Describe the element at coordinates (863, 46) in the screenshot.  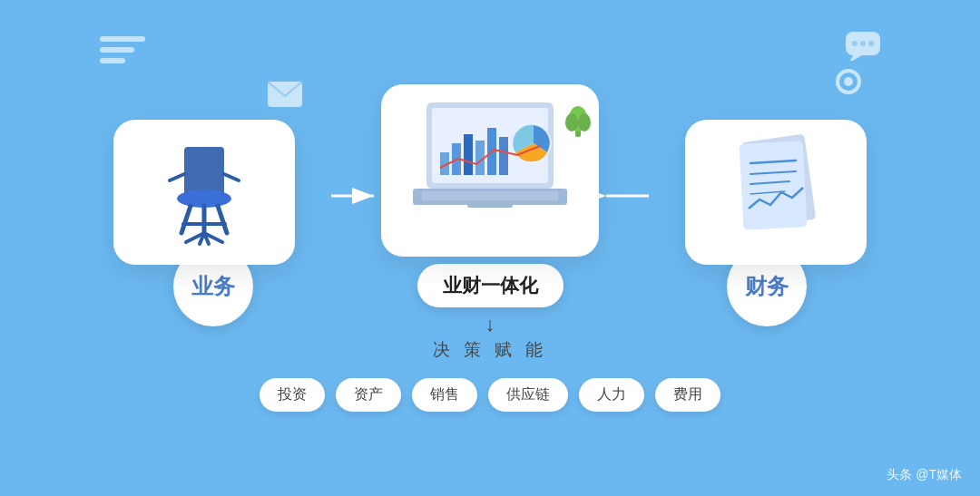
I see `chat-deco` at that location.